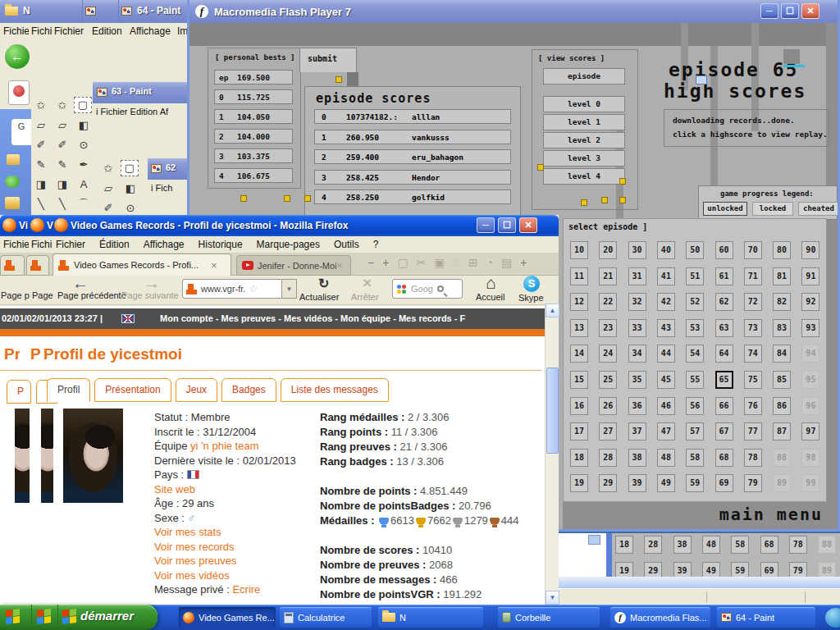 The width and height of the screenshot is (840, 630). What do you see at coordinates (41, 145) in the screenshot?
I see `paint-tool-icon: ✐` at bounding box center [41, 145].